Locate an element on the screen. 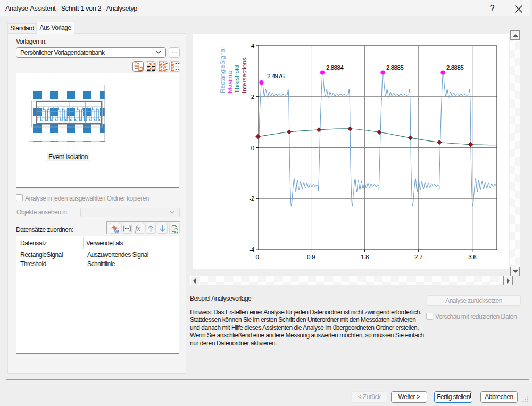 The height and width of the screenshot is (406, 532). svg-text: 2.7 is located at coordinates (418, 256).